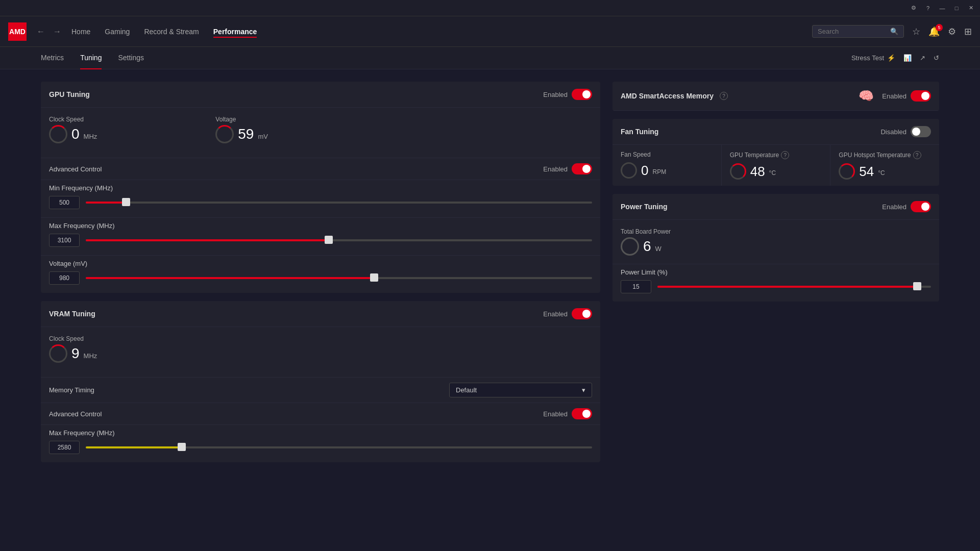 The image size is (980, 551). Describe the element at coordinates (629, 170) in the screenshot. I see `fan-speed-circle` at that location.